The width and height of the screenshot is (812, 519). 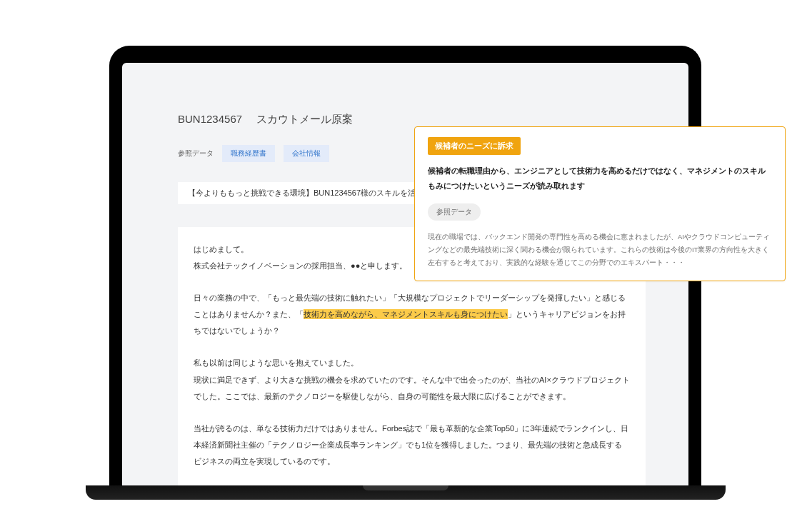 What do you see at coordinates (600, 250) in the screenshot?
I see `popup-body: 現在の職場では、バックエンド開発の専門性を高める機会に恵まれましたが、AIやクラ…` at bounding box center [600, 250].